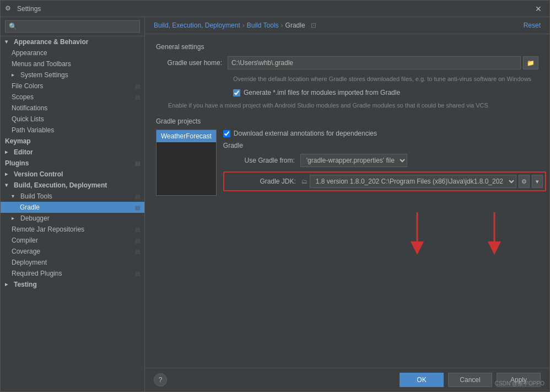 The height and width of the screenshot is (392, 550). Describe the element at coordinates (30, 207) in the screenshot. I see `sidebar-item-label: Gradle` at that location.